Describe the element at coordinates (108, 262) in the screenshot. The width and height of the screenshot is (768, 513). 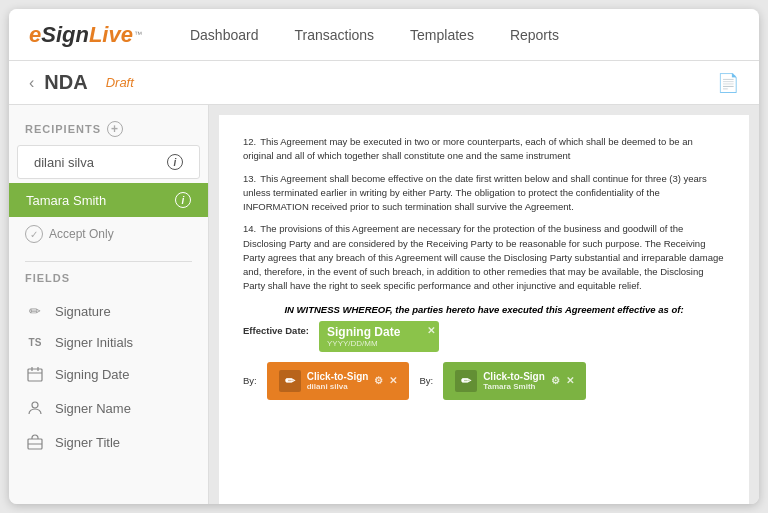
I see `sidebar-divider` at that location.